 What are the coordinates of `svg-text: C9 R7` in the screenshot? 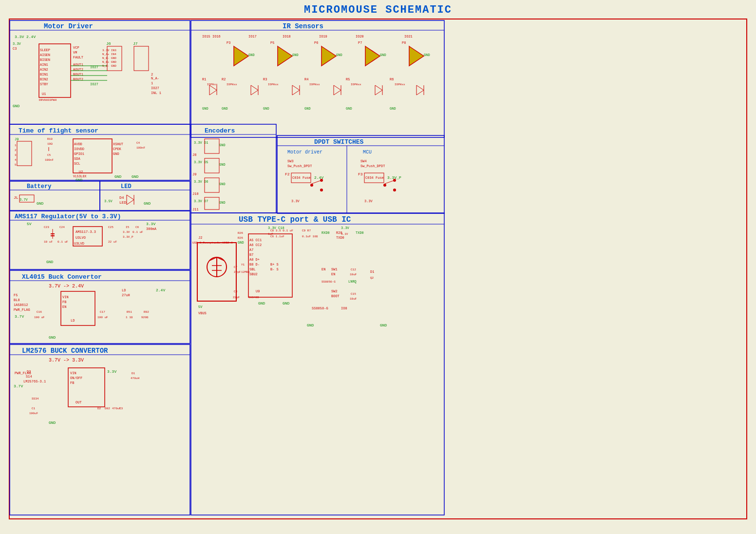 It's located at (306, 231).